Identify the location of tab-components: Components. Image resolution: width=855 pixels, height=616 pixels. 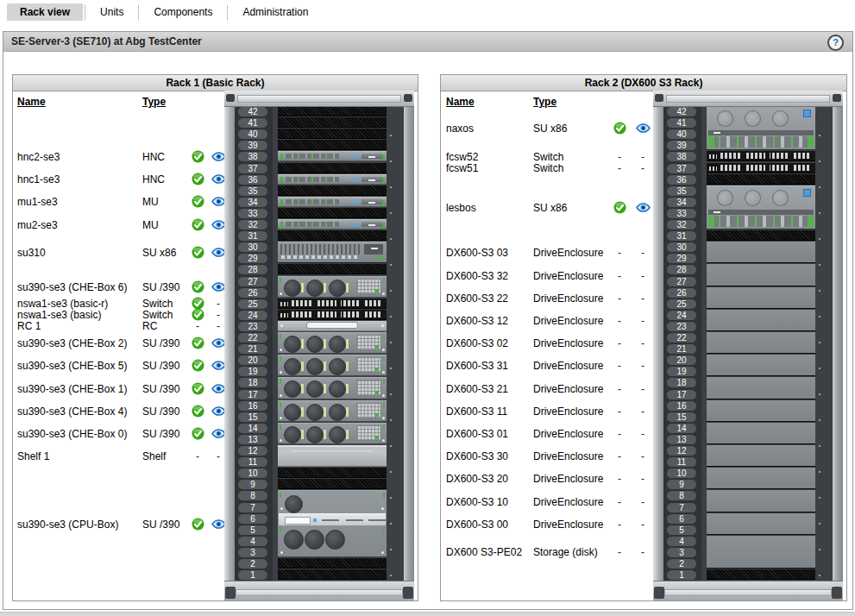
(183, 12).